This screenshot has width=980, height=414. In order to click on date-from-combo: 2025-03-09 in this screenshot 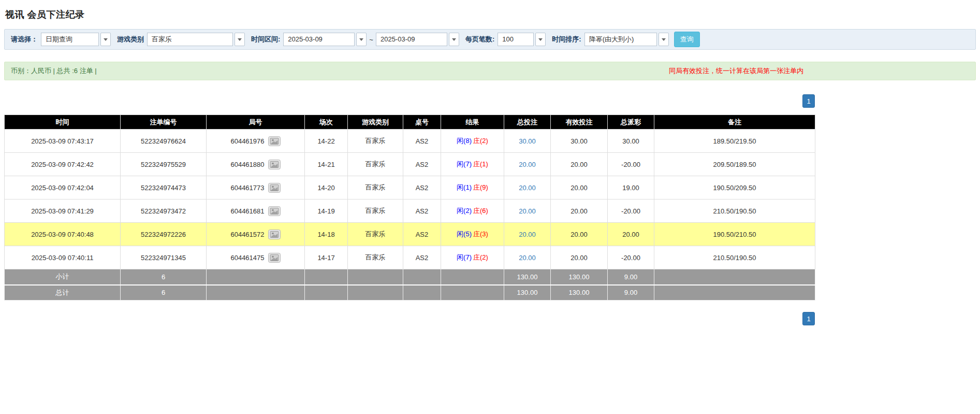, I will do `click(325, 39)`.